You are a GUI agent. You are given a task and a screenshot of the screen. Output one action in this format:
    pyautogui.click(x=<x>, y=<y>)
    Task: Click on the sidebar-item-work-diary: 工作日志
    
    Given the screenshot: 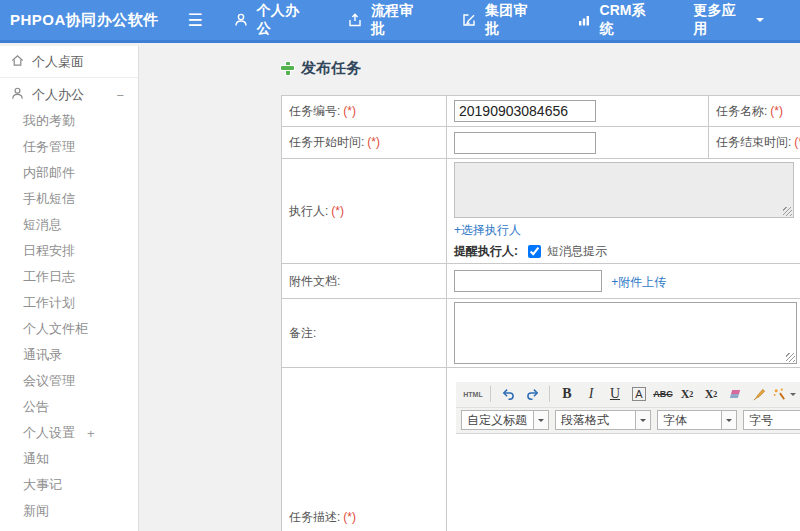 What is the action you would take?
    pyautogui.click(x=69, y=277)
    